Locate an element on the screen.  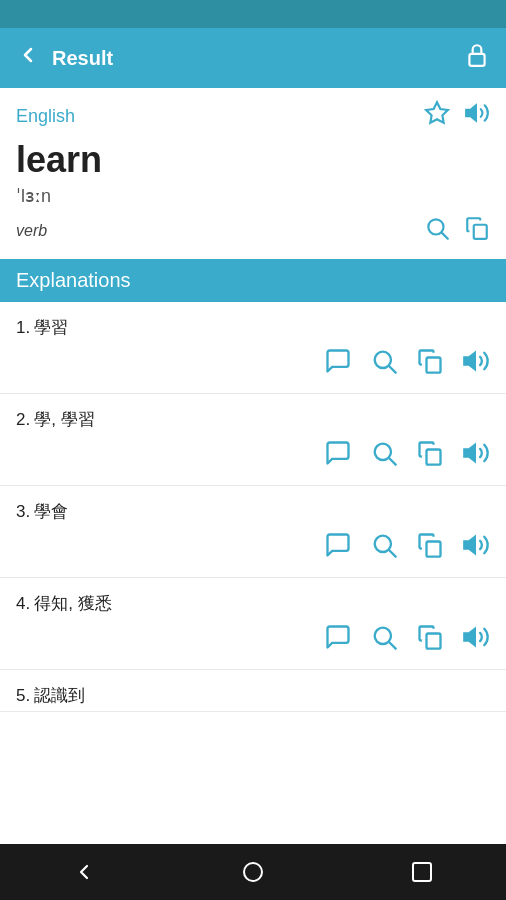
nav-back-button is located at coordinates (84, 872).